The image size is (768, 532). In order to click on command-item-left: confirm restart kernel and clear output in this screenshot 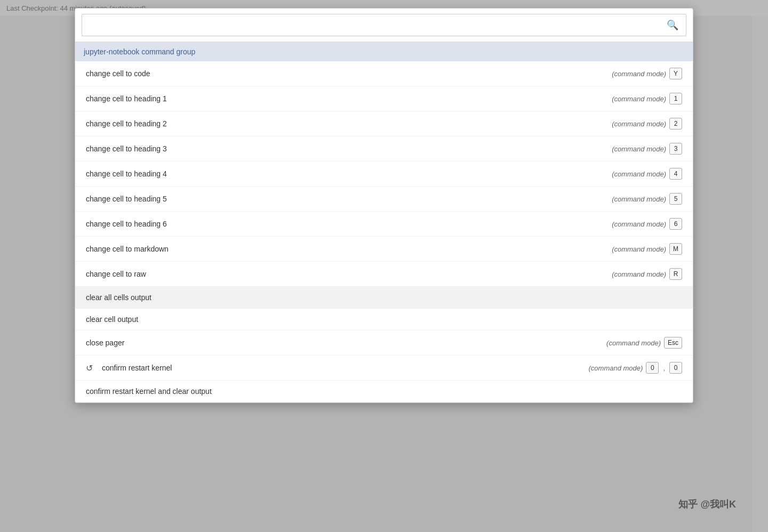, I will do `click(149, 391)`.